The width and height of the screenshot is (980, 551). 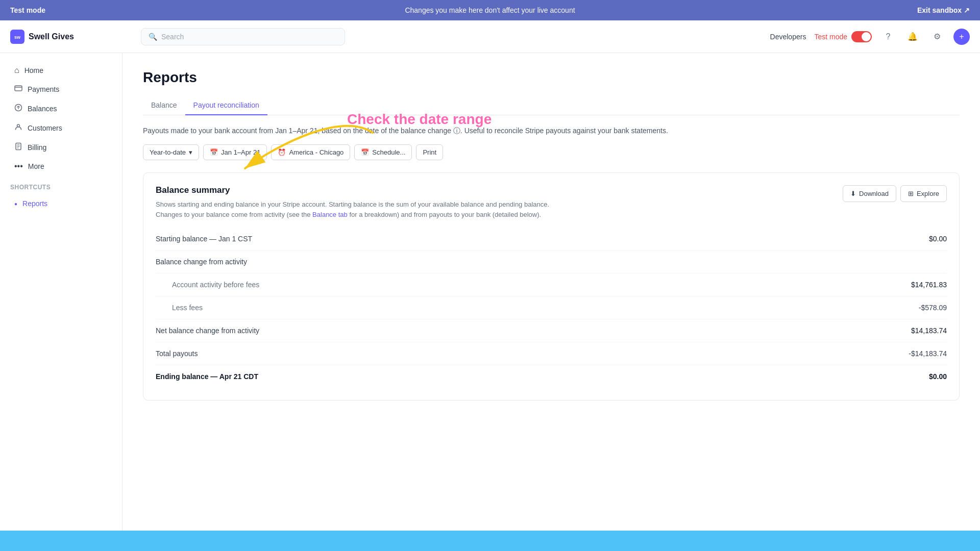 What do you see at coordinates (18, 147) in the screenshot?
I see `billing-icon` at bounding box center [18, 147].